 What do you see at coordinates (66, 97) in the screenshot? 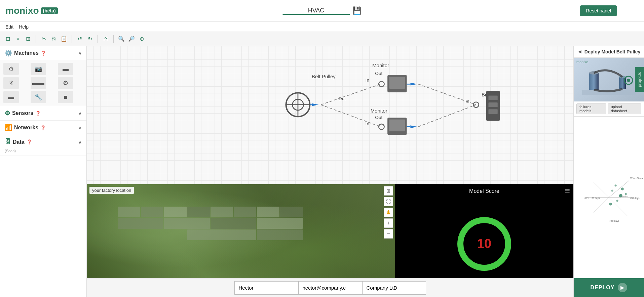
I see `machine-block: ■` at bounding box center [66, 97].